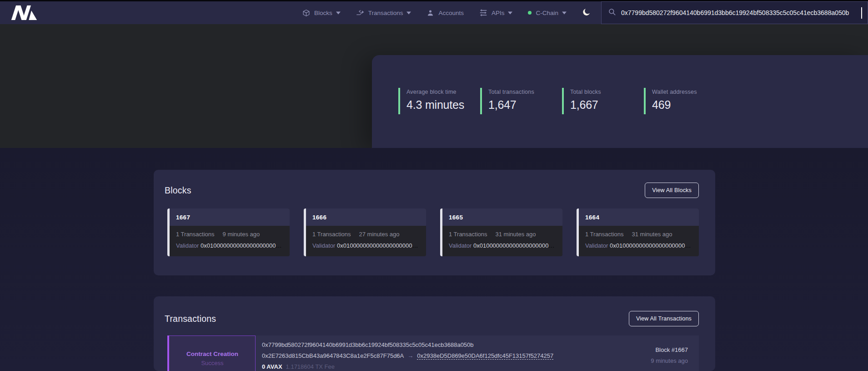 This screenshot has height=371, width=868. Describe the element at coordinates (379, 234) in the screenshot. I see `block-age: 27 minutes ago` at that location.